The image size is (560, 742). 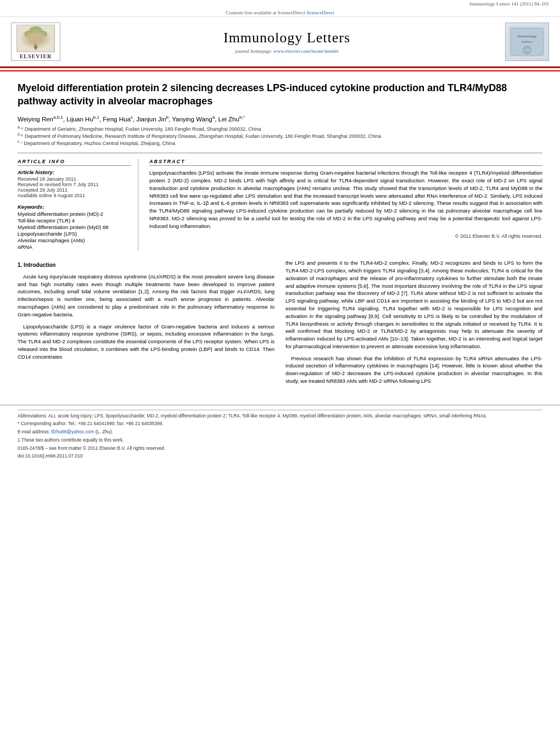 What do you see at coordinates (509, 4) in the screenshot?
I see `issue-info: Immunology Letters 141 (2011) 94–101` at bounding box center [509, 4].